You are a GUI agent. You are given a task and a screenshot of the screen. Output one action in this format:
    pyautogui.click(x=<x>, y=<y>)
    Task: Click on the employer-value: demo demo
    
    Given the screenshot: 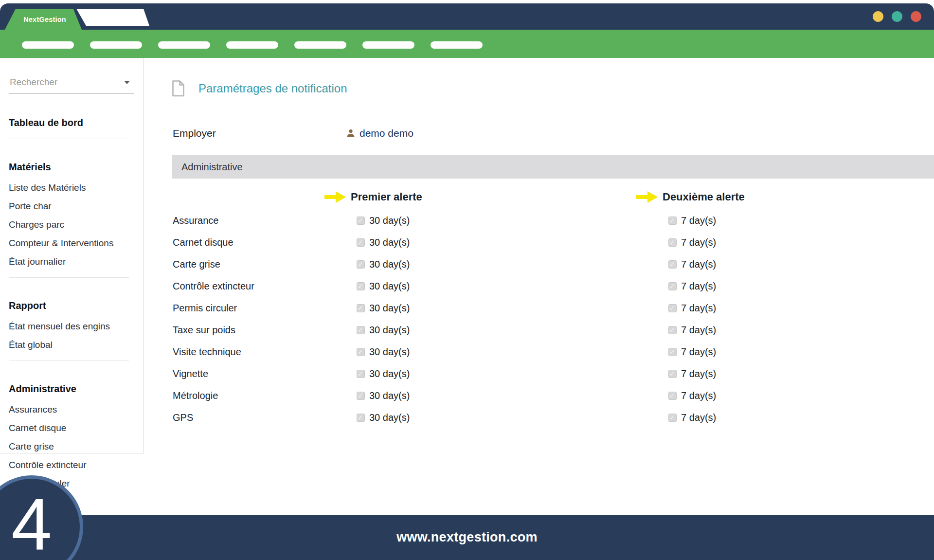 What is the action you would take?
    pyautogui.click(x=386, y=133)
    